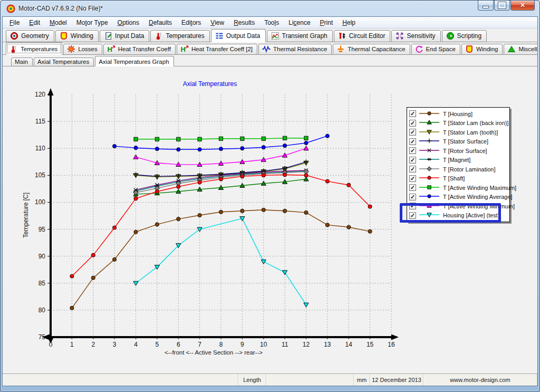  Describe the element at coordinates (367, 36) in the screenshot. I see `tab-label: Circuit Editor` at that location.